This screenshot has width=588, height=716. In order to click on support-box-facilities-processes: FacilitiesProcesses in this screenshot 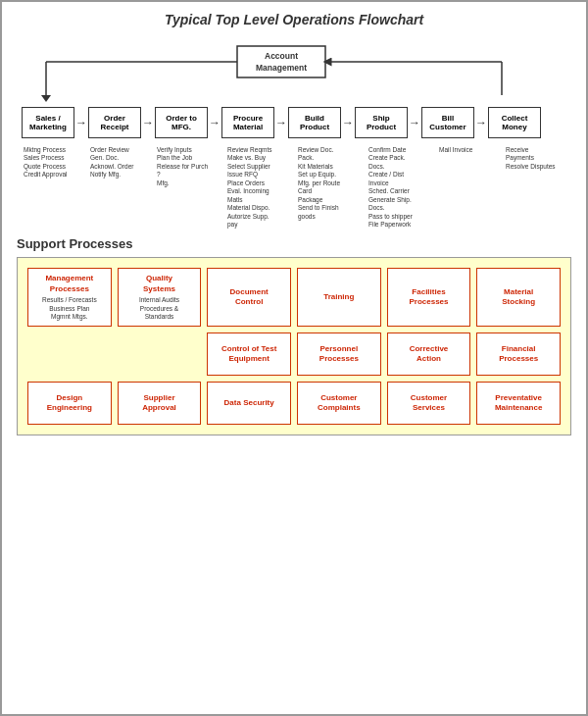, I will do `click(429, 297)`.